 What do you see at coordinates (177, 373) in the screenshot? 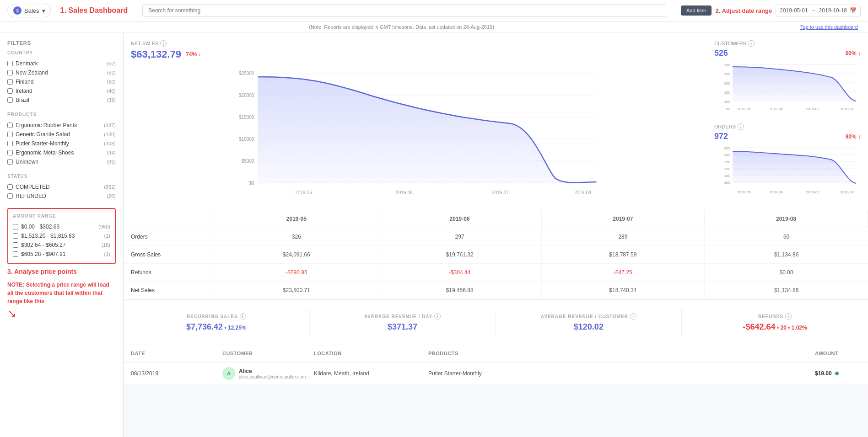
I see `transaction-date: 08/13/2019` at bounding box center [177, 373].